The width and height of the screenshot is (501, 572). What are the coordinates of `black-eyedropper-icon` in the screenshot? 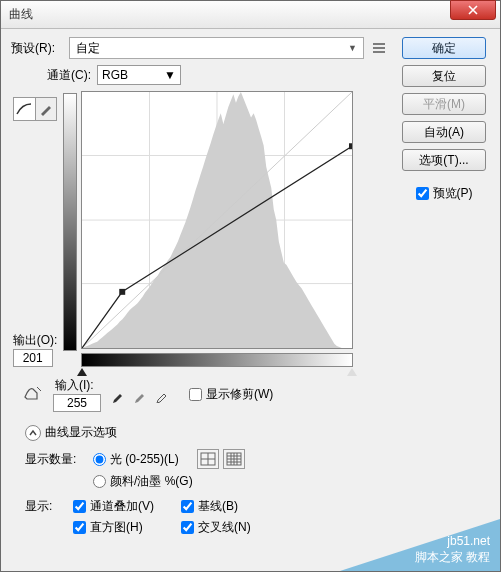 It's located at (119, 395).